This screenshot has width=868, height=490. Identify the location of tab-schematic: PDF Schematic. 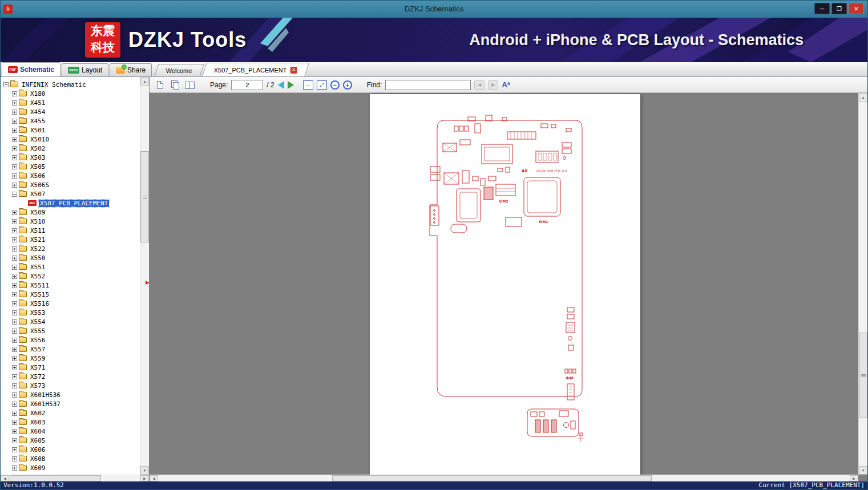
(31, 70).